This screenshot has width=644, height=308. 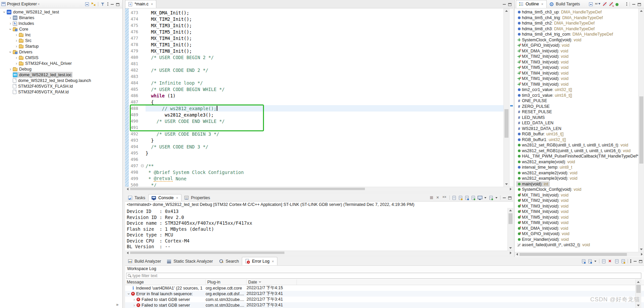 What do you see at coordinates (431, 197) in the screenshot?
I see `terminate-icon` at bounding box center [431, 197].